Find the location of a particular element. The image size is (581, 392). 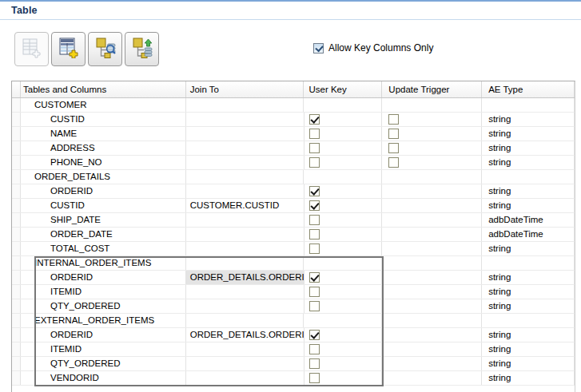

table-button is located at coordinates (32, 49).